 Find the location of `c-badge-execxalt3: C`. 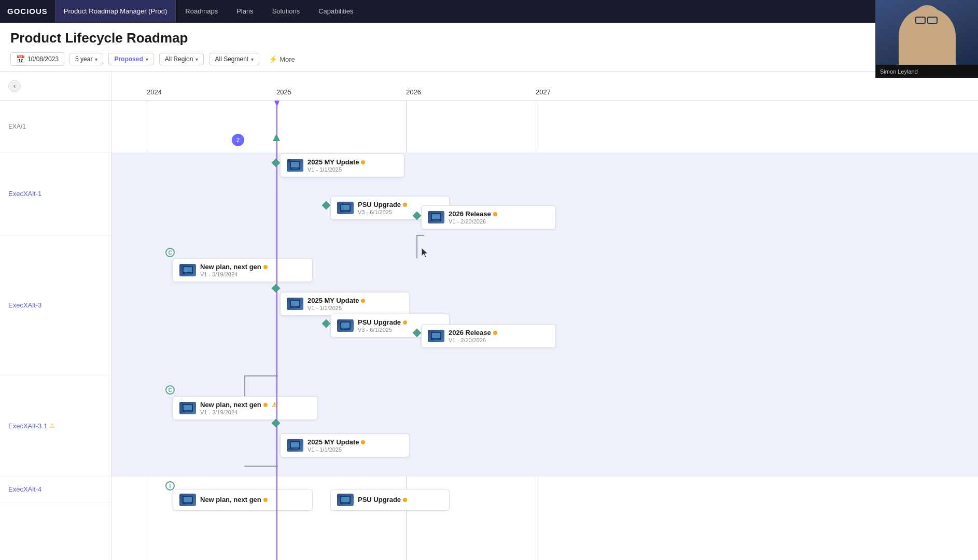

c-badge-execxalt3: C is located at coordinates (170, 253).